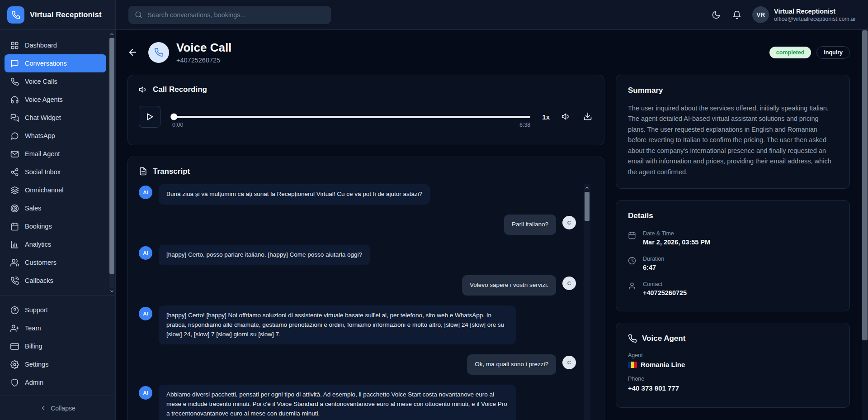  Describe the element at coordinates (55, 281) in the screenshot. I see `sidebar-item-callbacks: Callbacks` at that location.